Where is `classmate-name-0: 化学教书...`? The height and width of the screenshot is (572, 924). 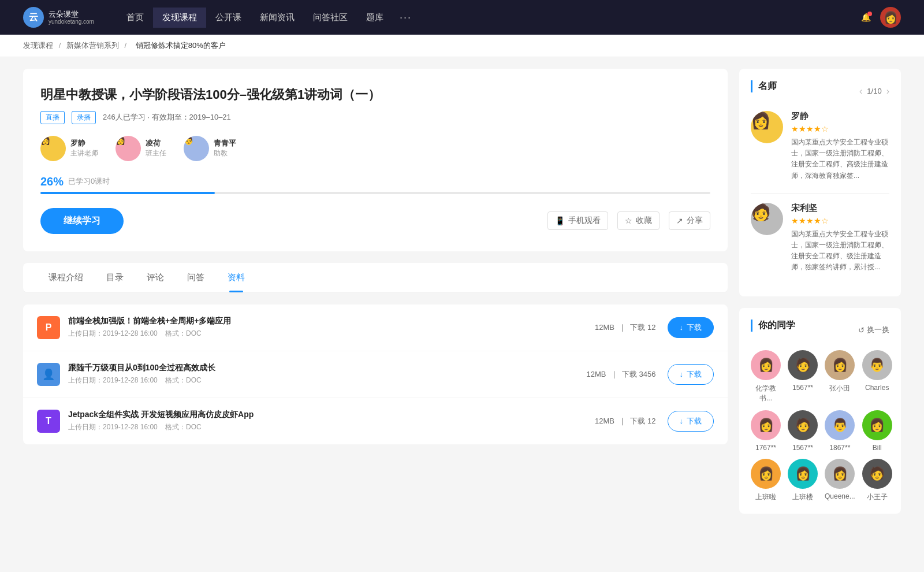
classmate-name-0: 化学教书... is located at coordinates (766, 393).